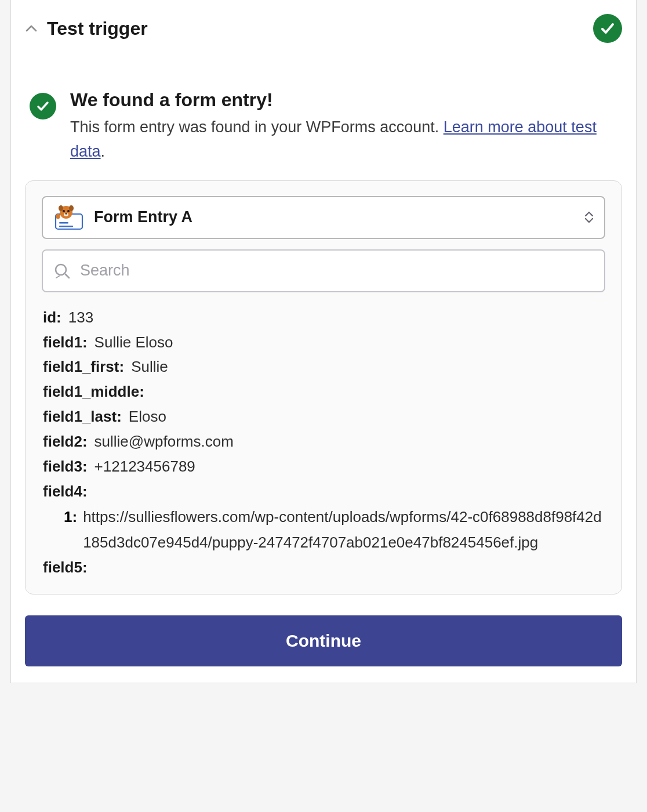 This screenshot has width=647, height=812. I want to click on search-icon, so click(62, 271).